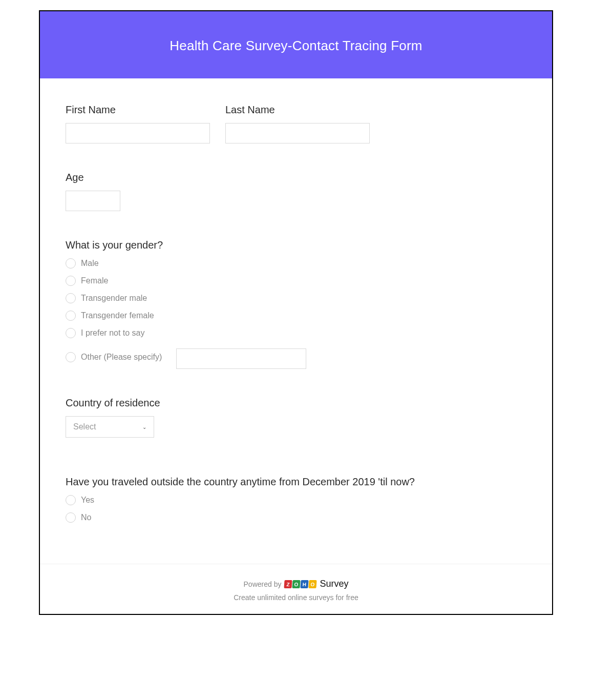 Image resolution: width=592 pixels, height=700 pixels. I want to click on country-select: Select ⌄, so click(110, 427).